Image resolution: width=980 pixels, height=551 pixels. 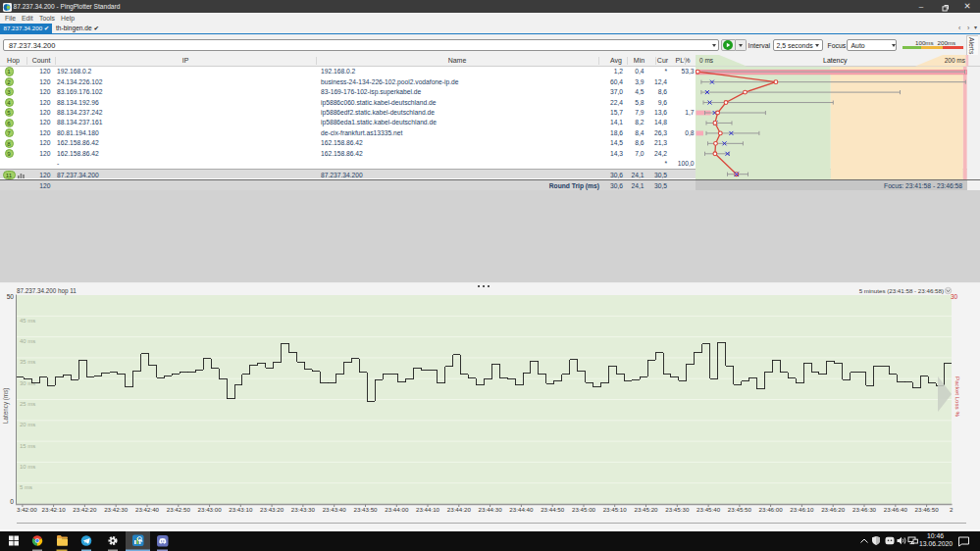 What do you see at coordinates (865, 510) in the screenshot?
I see `svg-text: 23:46:30` at bounding box center [865, 510].